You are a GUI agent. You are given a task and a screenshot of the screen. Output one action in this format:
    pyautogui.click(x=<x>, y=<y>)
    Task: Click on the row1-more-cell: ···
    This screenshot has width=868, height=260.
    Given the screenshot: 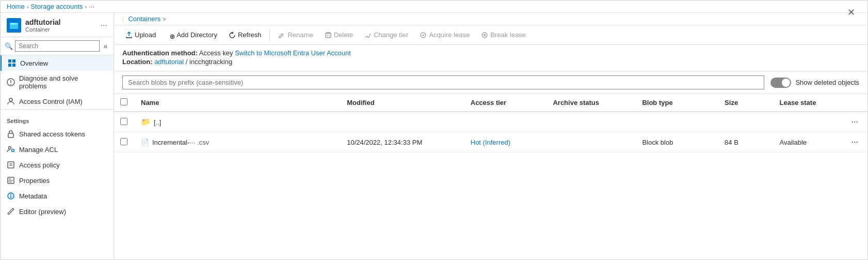 What is the action you would take?
    pyautogui.click(x=855, y=122)
    